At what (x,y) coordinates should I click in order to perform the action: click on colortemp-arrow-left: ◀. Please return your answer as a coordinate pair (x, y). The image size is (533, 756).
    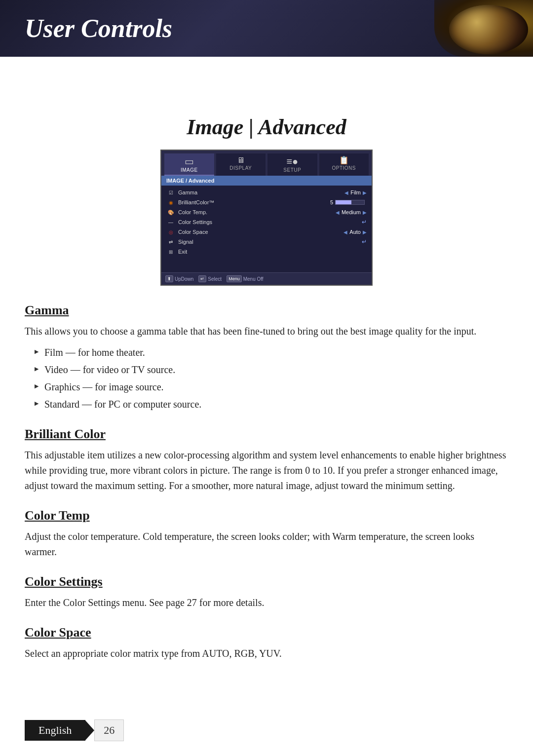
    Looking at the image, I should click on (338, 212).